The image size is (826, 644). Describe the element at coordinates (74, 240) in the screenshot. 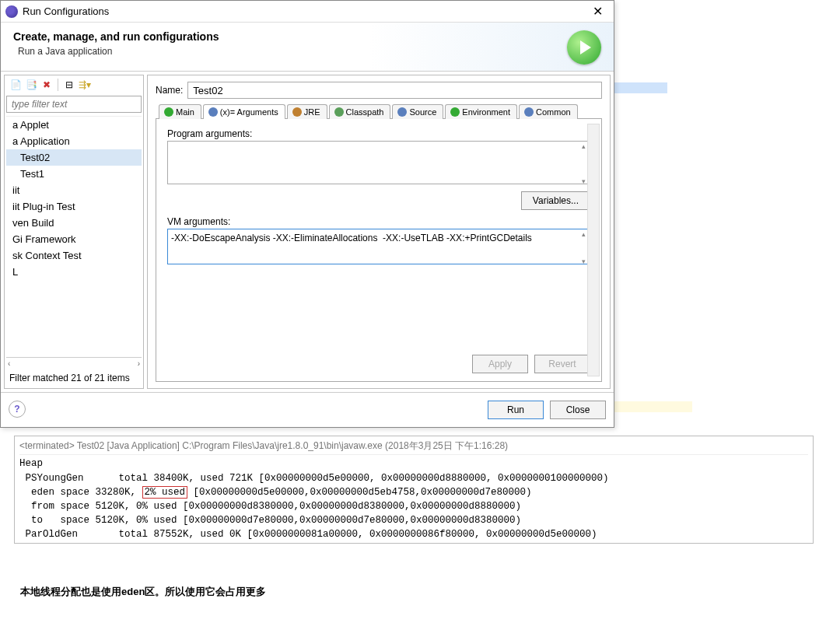

I see `sidebar-item: Gi Framework` at that location.